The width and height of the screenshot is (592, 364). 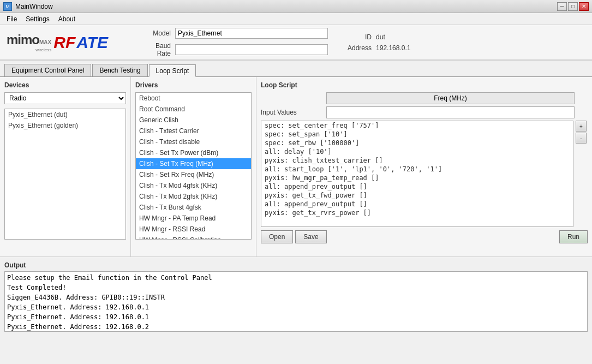 What do you see at coordinates (92, 43) in the screenshot?
I see `logo-ate-text: ATE` at bounding box center [92, 43].